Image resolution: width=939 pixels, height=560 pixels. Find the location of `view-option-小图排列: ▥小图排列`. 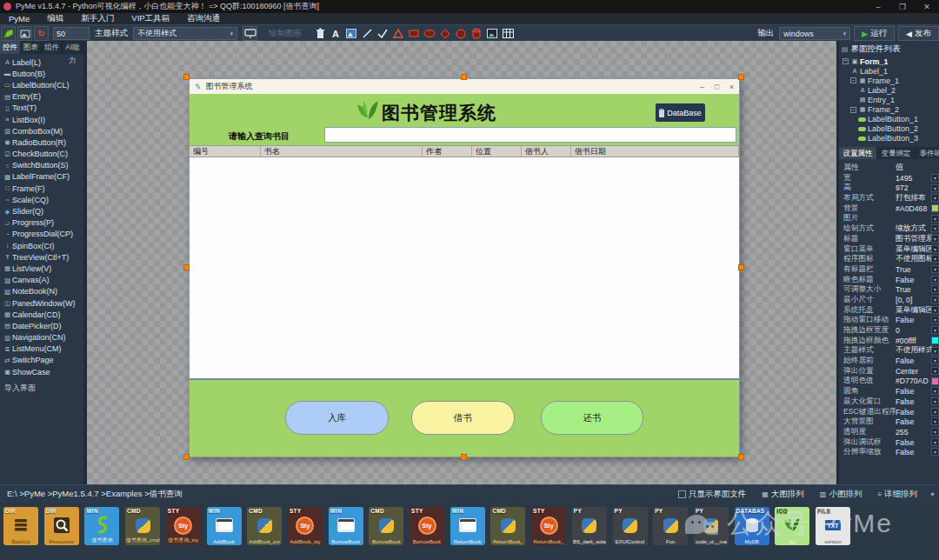

view-option-小图排列: ▥小图排列 is located at coordinates (842, 494).